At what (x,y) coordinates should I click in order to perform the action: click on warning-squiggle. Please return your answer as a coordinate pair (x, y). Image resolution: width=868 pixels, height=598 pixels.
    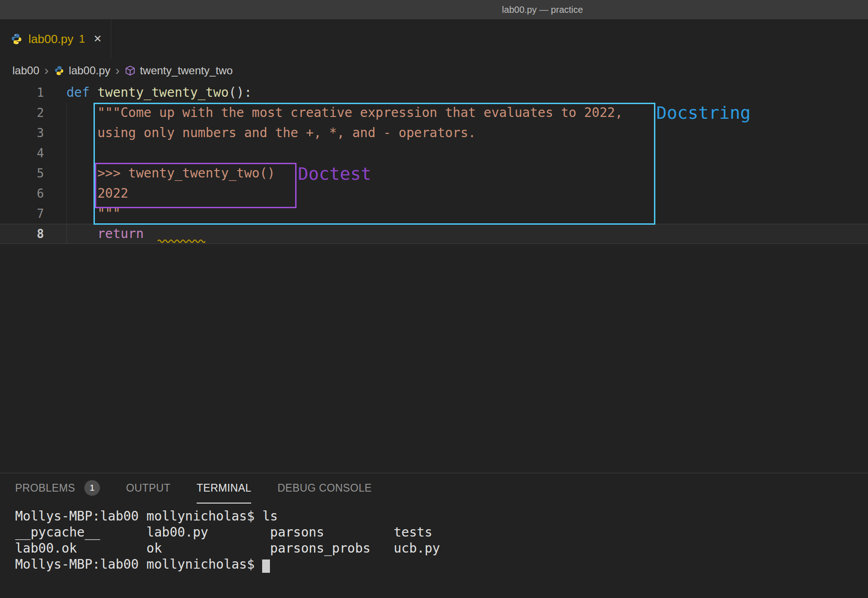
    Looking at the image, I should click on (181, 241).